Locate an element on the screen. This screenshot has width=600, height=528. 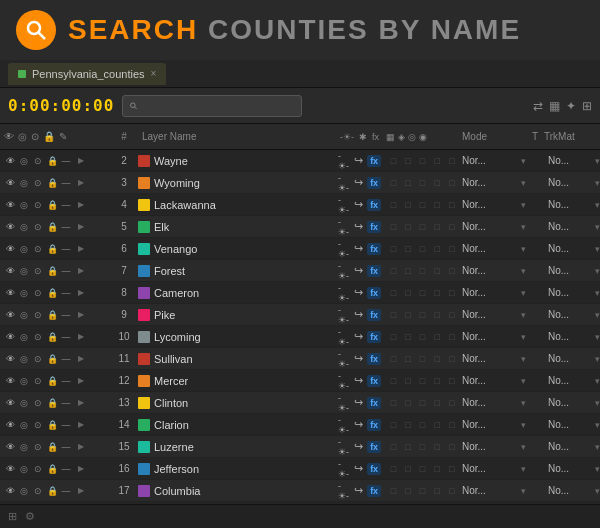
layer-name-label: Wyoming is located at coordinates (246, 183).